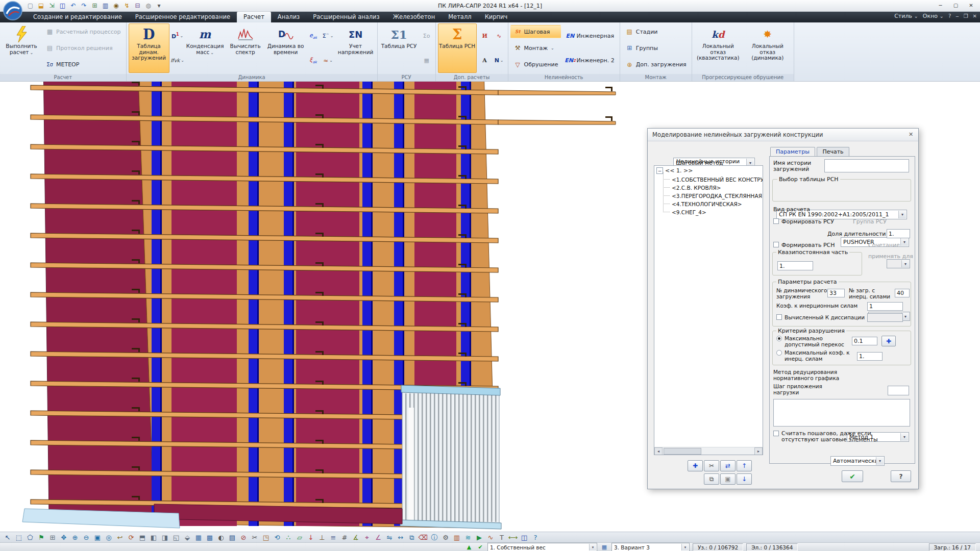  Describe the element at coordinates (277, 538) in the screenshot. I see `restore-model-button: ⟲` at that location.